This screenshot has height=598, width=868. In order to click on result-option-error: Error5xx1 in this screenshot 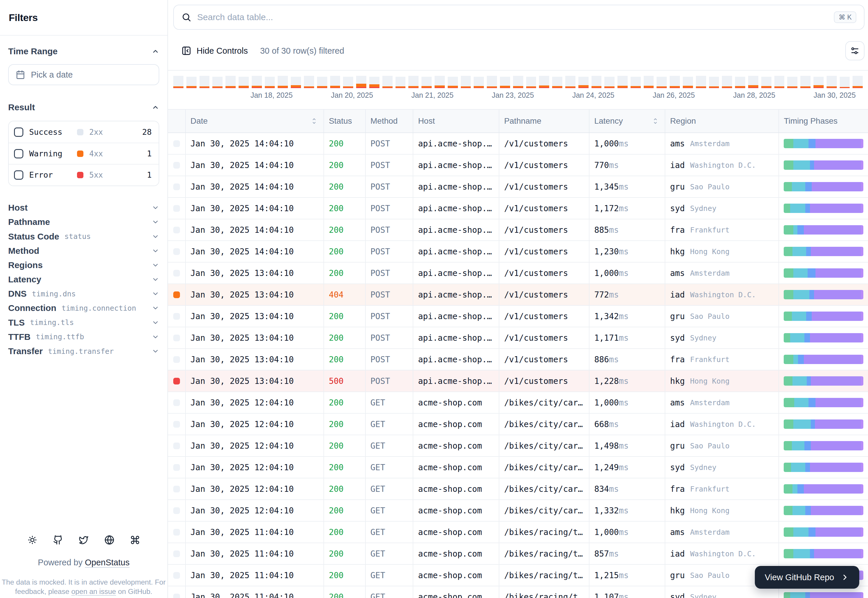, I will do `click(84, 175)`.